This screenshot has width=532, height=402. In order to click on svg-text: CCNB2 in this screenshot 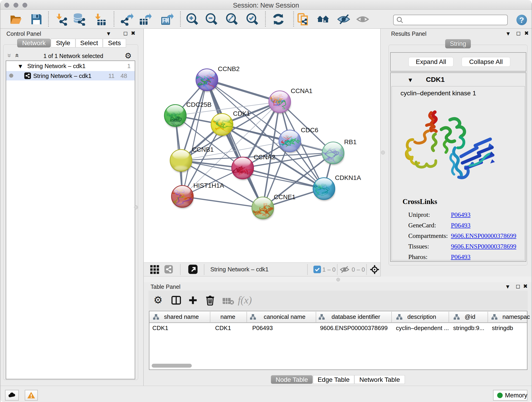, I will do `click(229, 69)`.